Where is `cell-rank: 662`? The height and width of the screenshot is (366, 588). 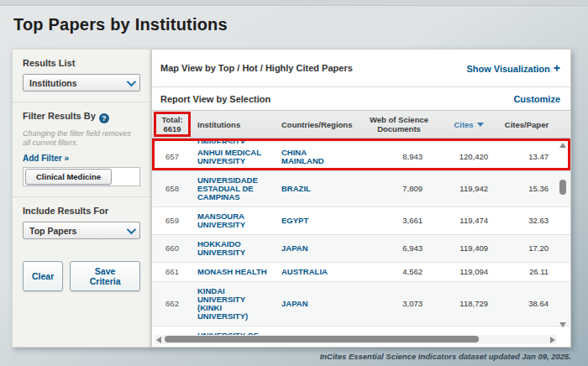
cell-rank: 662 is located at coordinates (172, 304).